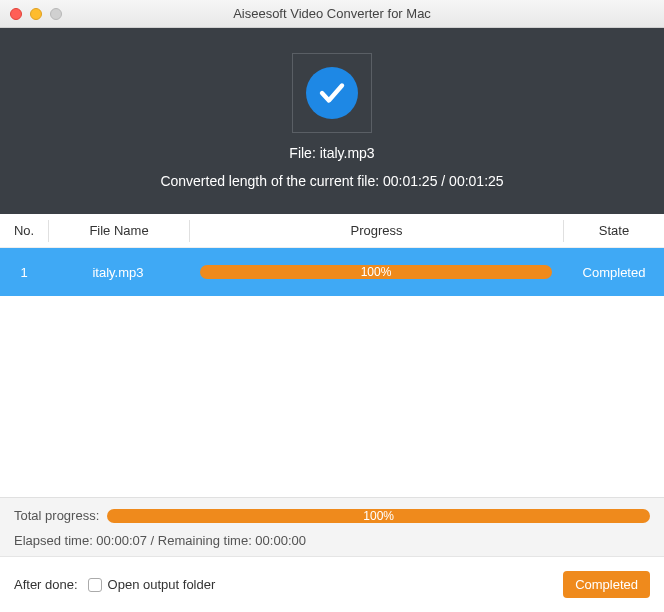 The height and width of the screenshot is (612, 664). I want to click on total-progress-bar: 100%, so click(378, 516).